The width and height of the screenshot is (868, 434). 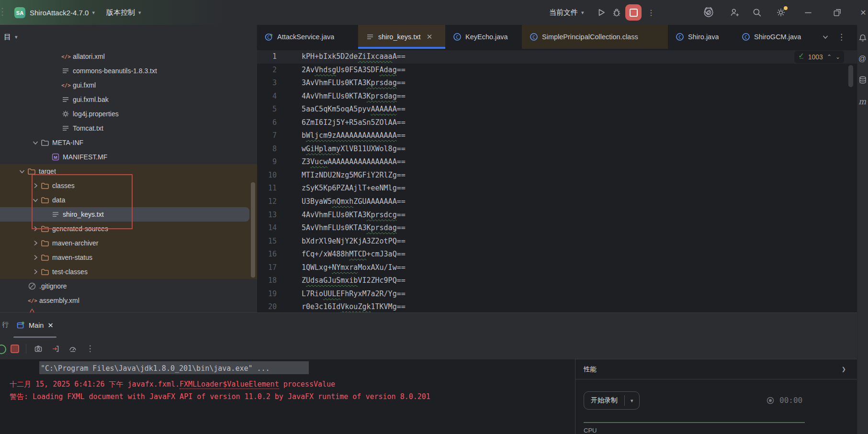 I want to click on editor-scrollbar, so click(x=851, y=76).